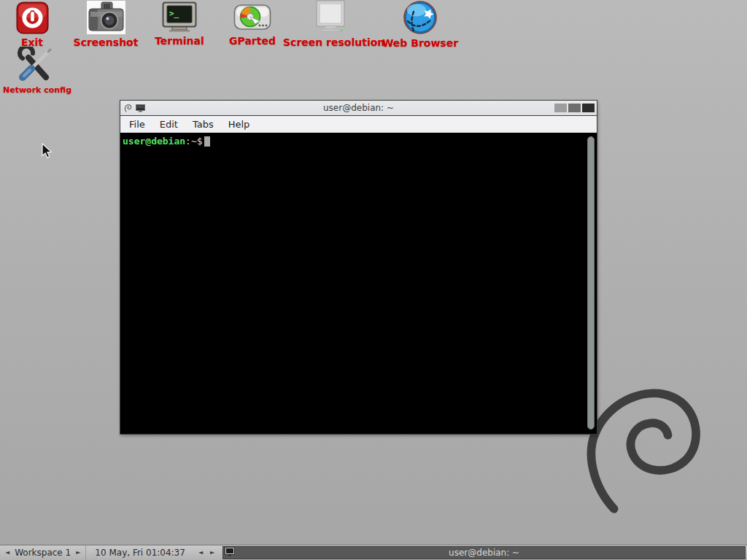 This screenshot has height=560, width=747. Describe the element at coordinates (420, 43) in the screenshot. I see `icon-label: Web Browser` at that location.